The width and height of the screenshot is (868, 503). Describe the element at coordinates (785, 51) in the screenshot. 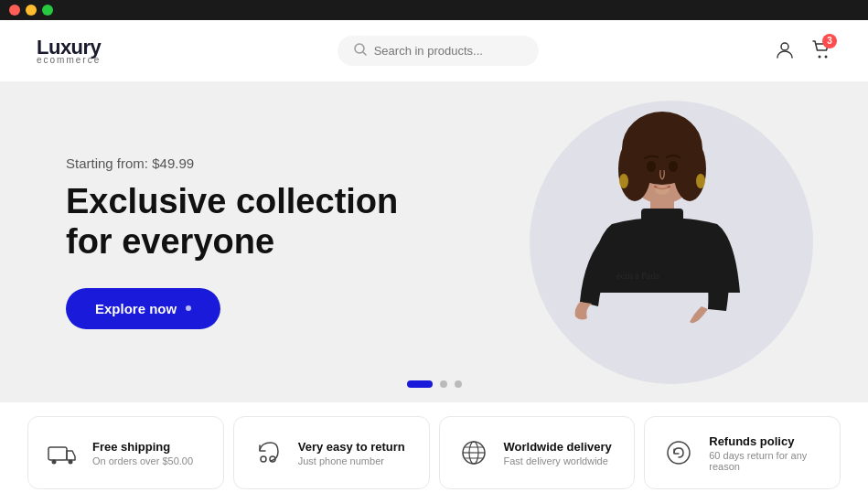

I see `user-icon` at that location.